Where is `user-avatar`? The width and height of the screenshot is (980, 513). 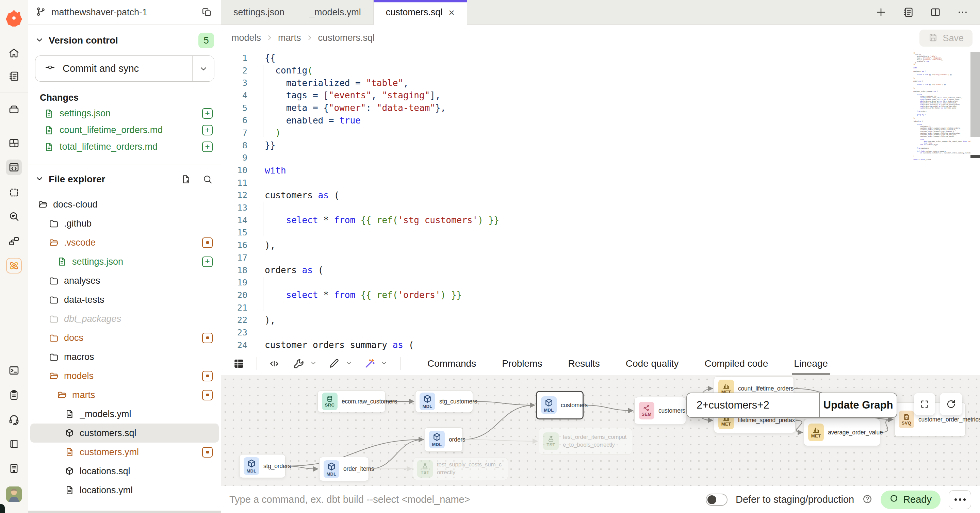
user-avatar is located at coordinates (14, 494).